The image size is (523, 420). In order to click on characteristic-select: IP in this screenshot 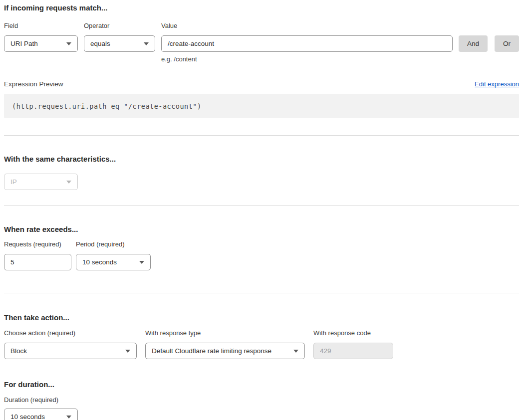, I will do `click(41, 182)`.